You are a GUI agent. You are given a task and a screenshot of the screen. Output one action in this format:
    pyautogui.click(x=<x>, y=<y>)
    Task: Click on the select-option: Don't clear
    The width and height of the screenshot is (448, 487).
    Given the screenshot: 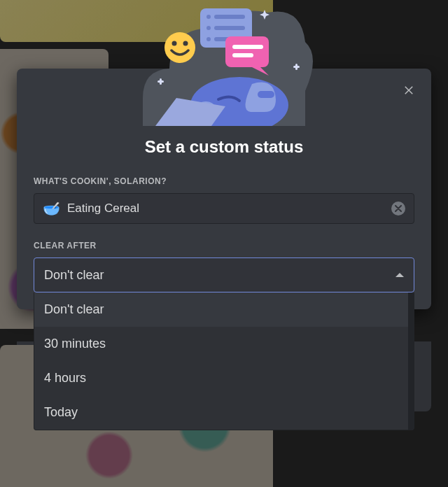 What is the action you would take?
    pyautogui.click(x=221, y=309)
    